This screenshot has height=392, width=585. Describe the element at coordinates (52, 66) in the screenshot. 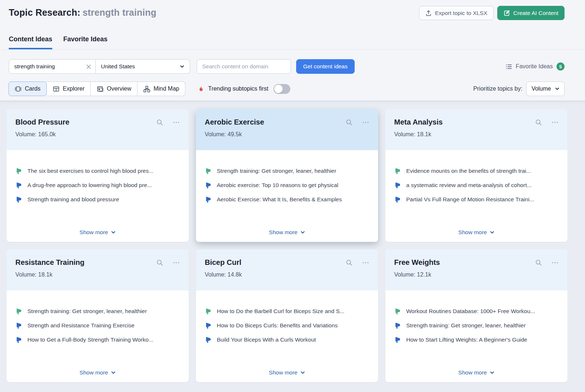

I see `topic-query-input: strength training` at that location.